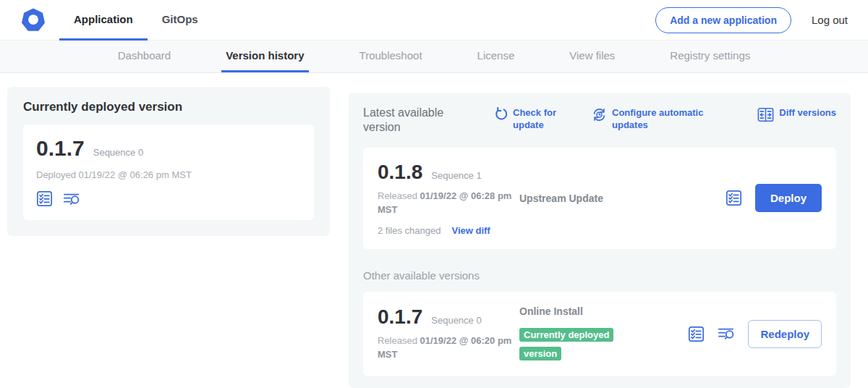 Image resolution: width=868 pixels, height=388 pixels. I want to click on add-application-button: Add a new application, so click(723, 20).